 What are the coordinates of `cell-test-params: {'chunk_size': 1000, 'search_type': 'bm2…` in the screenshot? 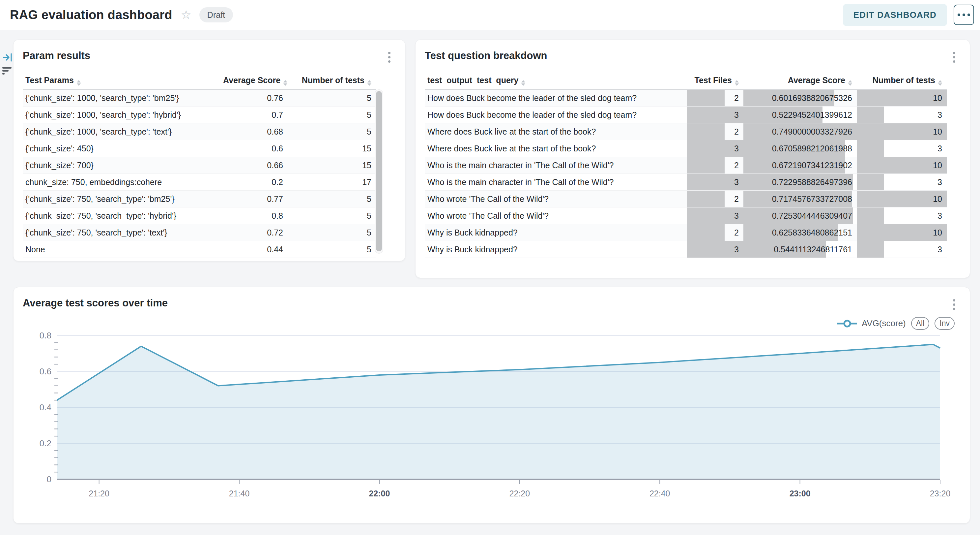 It's located at (122, 98).